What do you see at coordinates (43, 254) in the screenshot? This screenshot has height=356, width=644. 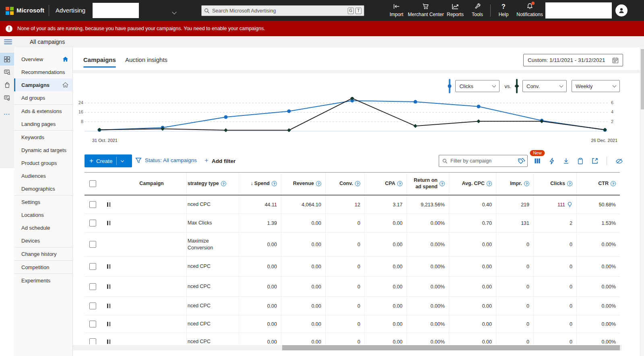 I see `sidebar-item-change-history: Change history` at bounding box center [43, 254].